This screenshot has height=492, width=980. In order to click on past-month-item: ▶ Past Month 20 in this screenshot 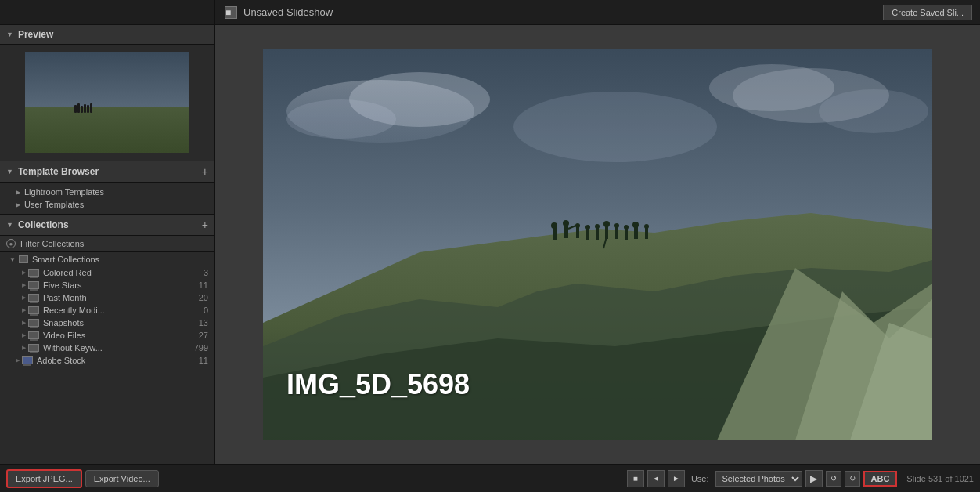, I will do `click(107, 298)`.